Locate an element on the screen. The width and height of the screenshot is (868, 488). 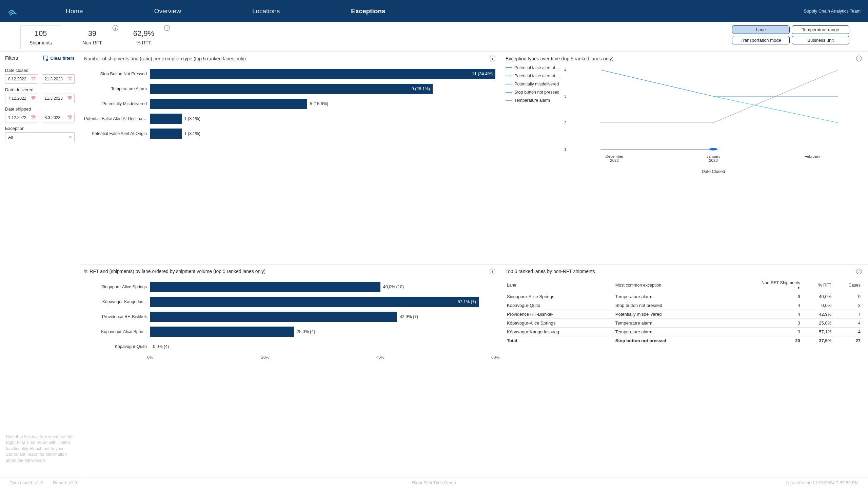
clear-filters-button: Clear filters is located at coordinates (59, 58).